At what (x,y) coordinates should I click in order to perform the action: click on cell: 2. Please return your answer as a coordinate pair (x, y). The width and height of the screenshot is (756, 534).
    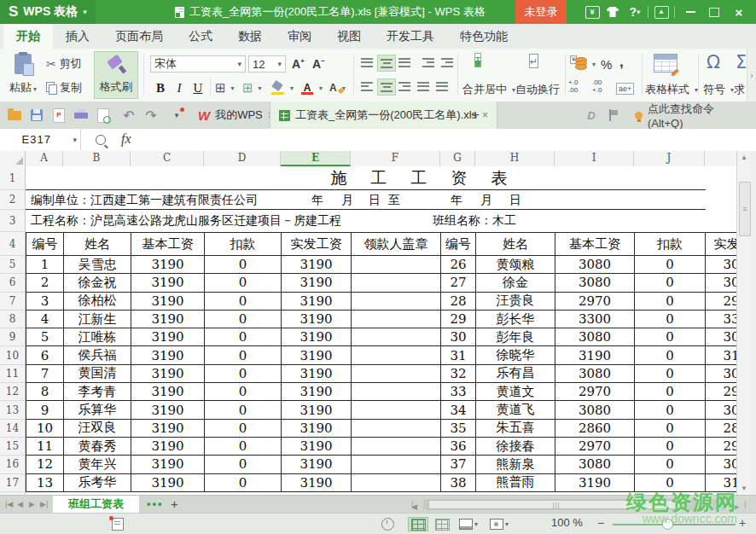
    Looking at the image, I should click on (45, 283).